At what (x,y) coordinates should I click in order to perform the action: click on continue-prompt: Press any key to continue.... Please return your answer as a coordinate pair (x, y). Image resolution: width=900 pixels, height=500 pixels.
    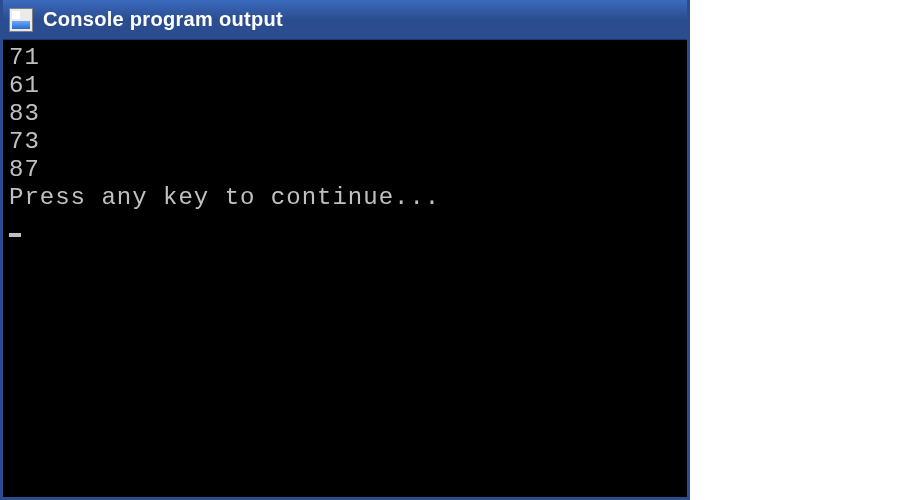
    Looking at the image, I should click on (345, 198).